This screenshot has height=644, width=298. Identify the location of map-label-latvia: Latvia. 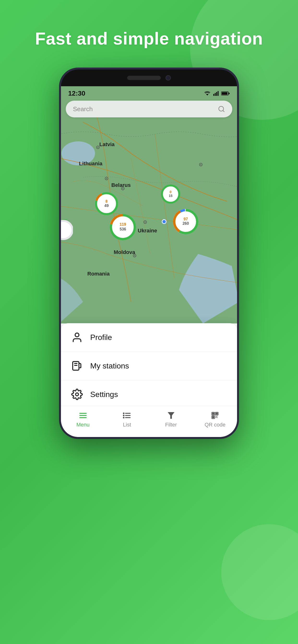
(107, 144).